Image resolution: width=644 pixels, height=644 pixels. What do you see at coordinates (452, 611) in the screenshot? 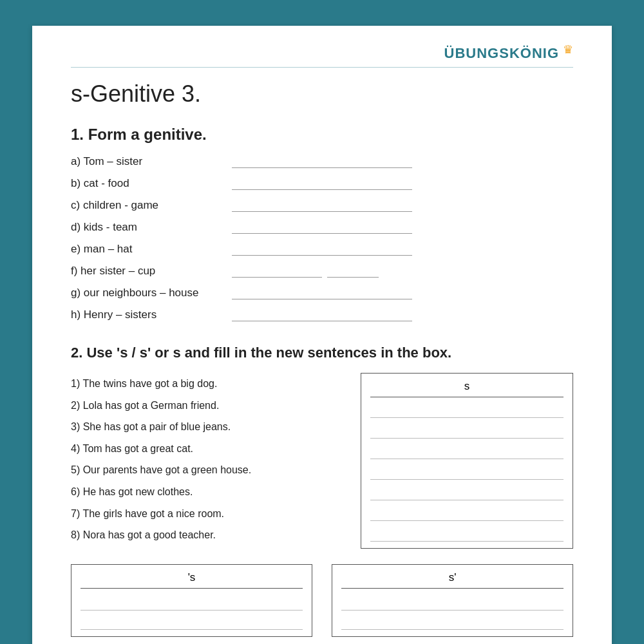
I see `bottom-box-right-lines` at bounding box center [452, 611].